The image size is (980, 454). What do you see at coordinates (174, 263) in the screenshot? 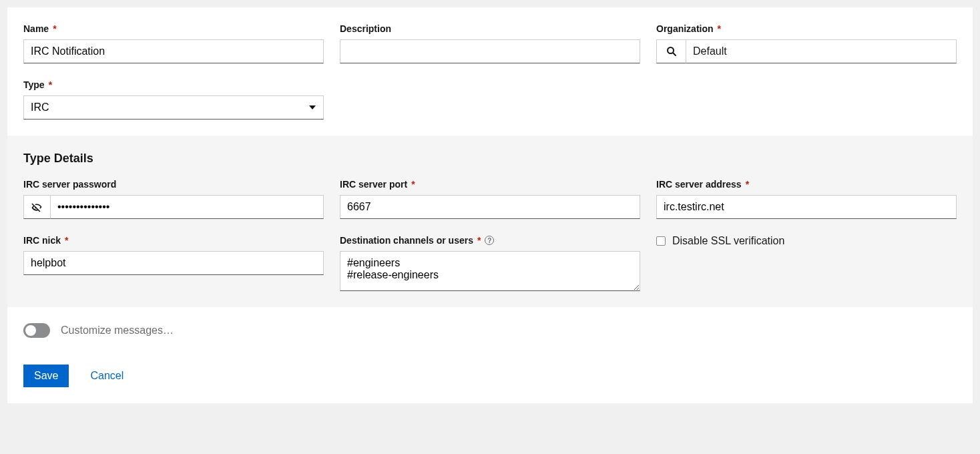
I see `irc-nick-input` at bounding box center [174, 263].